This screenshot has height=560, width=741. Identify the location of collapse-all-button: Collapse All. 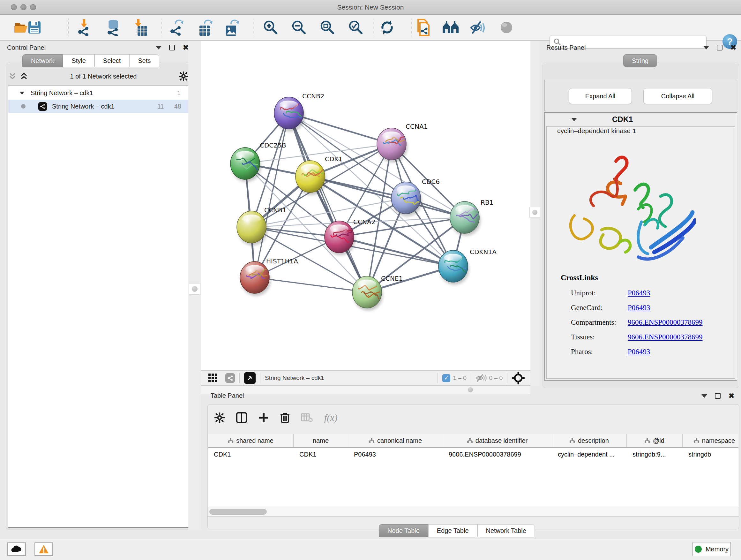
(678, 96).